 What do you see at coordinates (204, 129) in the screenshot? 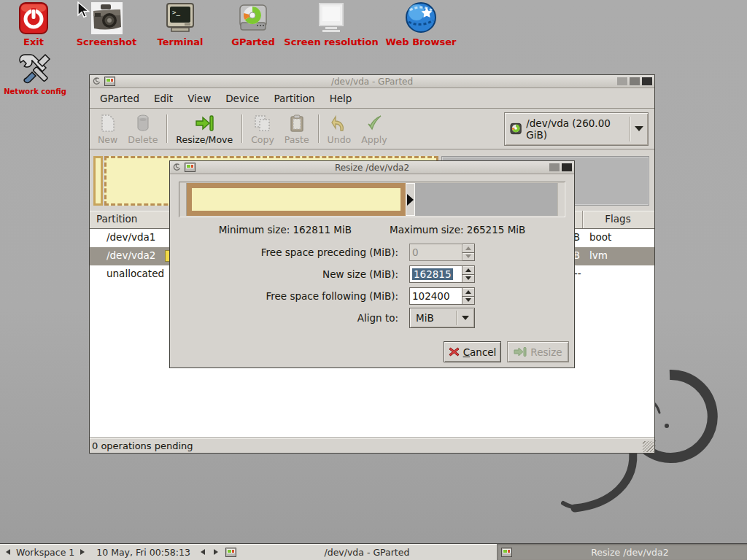
I see `resize-move-button: Resize/Move` at bounding box center [204, 129].